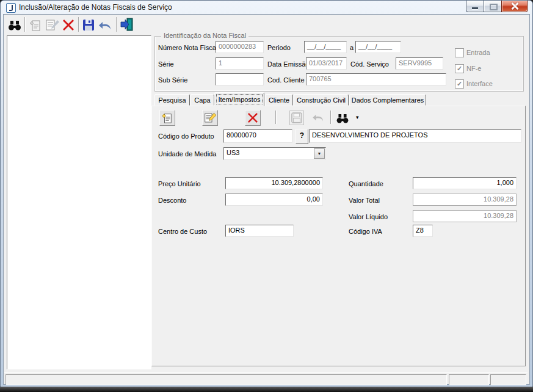 This screenshot has height=392, width=533. Describe the element at coordinates (239, 99) in the screenshot. I see `tab-item-impostos: Item/Impostos` at that location.